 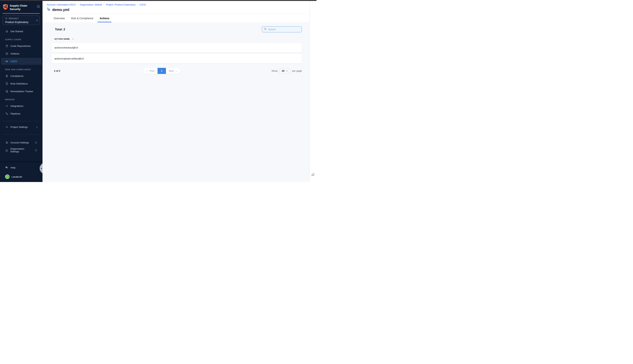 What do you see at coordinates (21, 172) in the screenshot?
I see `sidebar-footer: Help L Lavakush` at bounding box center [21, 172].